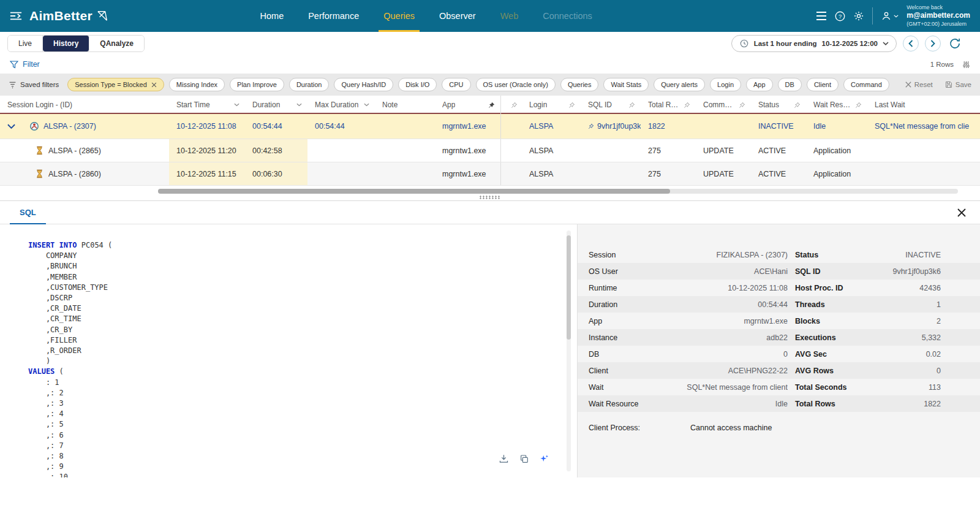 The width and height of the screenshot is (980, 521). Describe the element at coordinates (568, 351) in the screenshot. I see `code-scrollbar` at that location.